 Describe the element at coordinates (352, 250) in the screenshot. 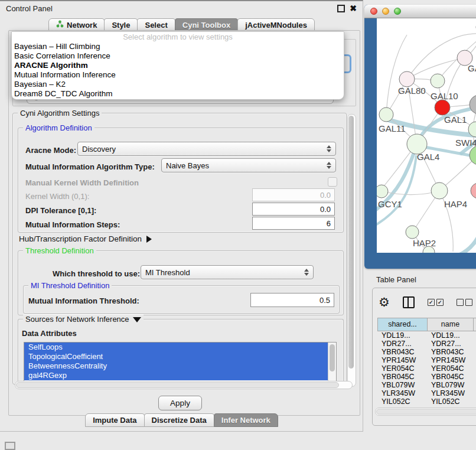

I see `settings-vertical-scrollbar` at that location.